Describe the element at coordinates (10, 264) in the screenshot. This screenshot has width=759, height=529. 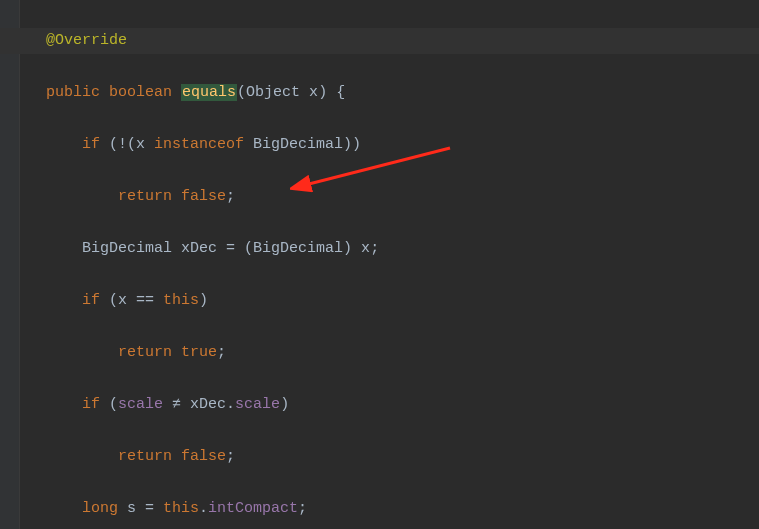
I see `editor-gutter` at that location.